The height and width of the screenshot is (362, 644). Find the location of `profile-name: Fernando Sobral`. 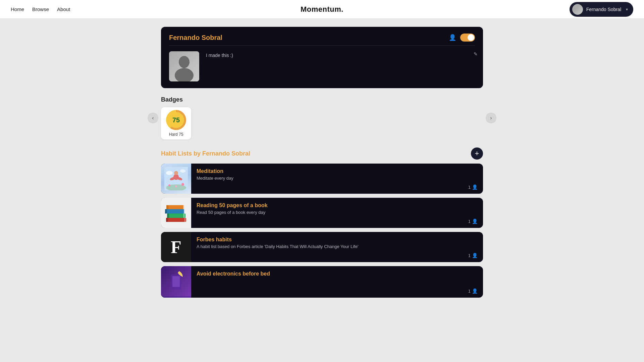

profile-name: Fernando Sobral is located at coordinates (196, 38).